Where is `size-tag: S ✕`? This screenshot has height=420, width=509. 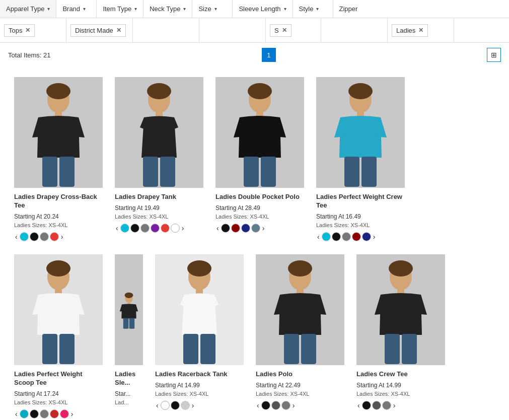
size-tag: S ✕ is located at coordinates (281, 30).